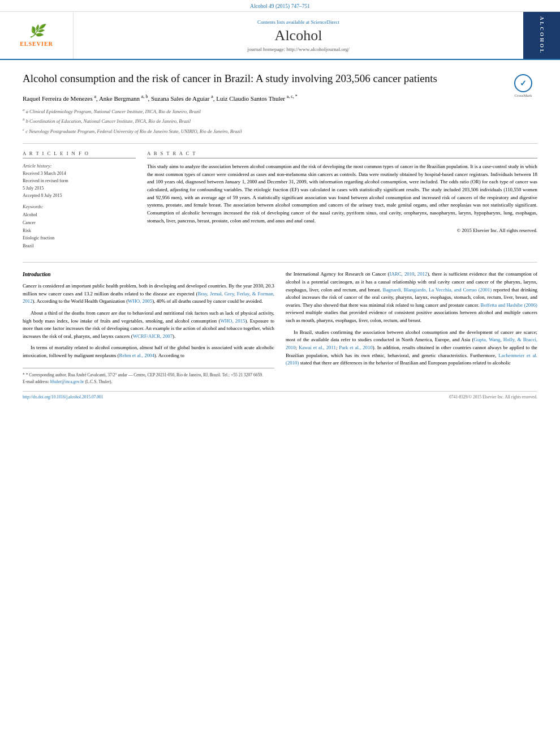  Describe the element at coordinates (523, 86) in the screenshot. I see `crossmark-badge: ✓ CrossMark` at that location.